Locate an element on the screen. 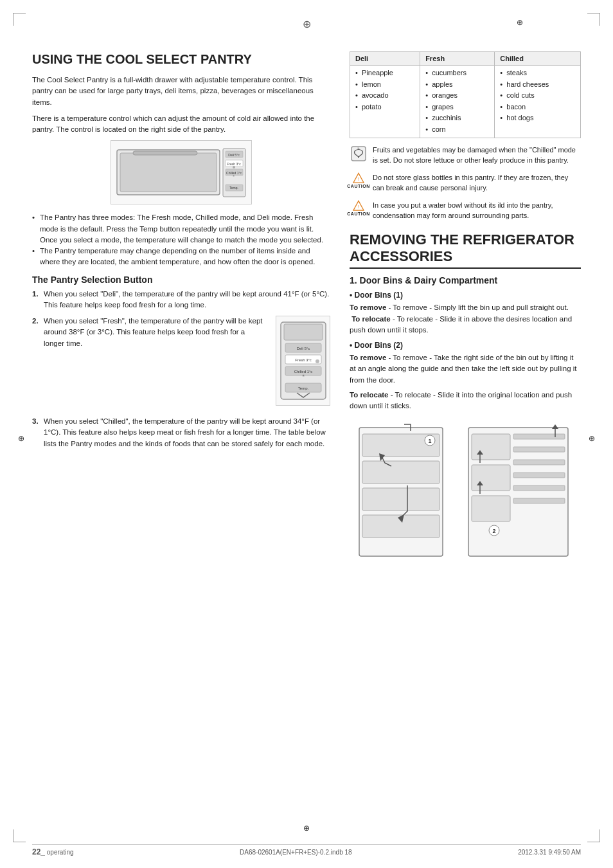  page-title: USING THE COOL SELECT PANTRY is located at coordinates (181, 59).